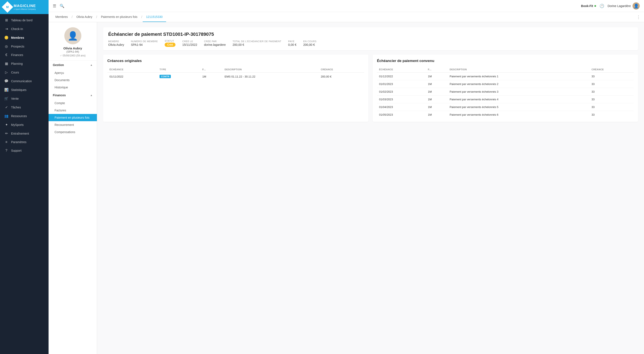 This screenshot has width=644, height=354. I want to click on sidebar-item-finances: € Finances, so click(24, 55).